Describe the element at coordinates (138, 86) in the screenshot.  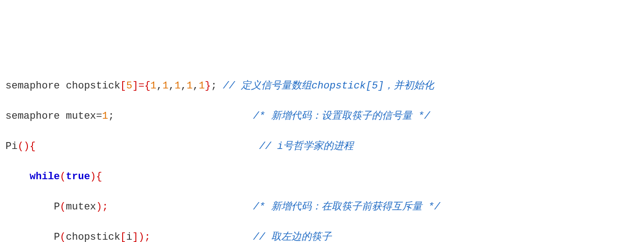
I see `token-bracket: ]=` at that location.